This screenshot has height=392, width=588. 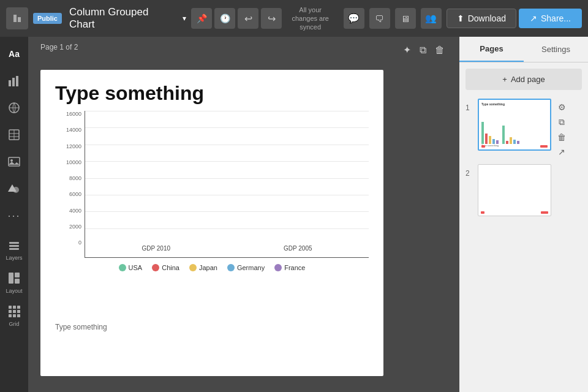 What do you see at coordinates (14, 315) in the screenshot?
I see `sidebar-item-grid: Grid` at bounding box center [14, 315].